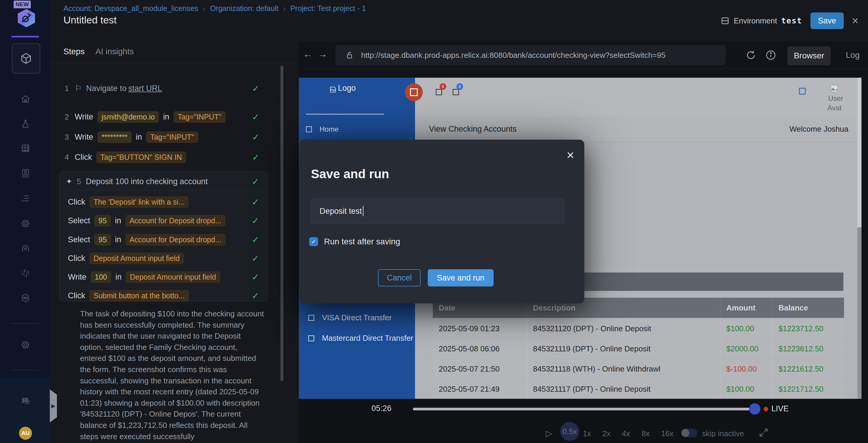 The image size is (868, 443). Describe the element at coordinates (164, 202) in the screenshot. I see `substep-row-1: Click The 'Deposit' link with a si...` at that location.